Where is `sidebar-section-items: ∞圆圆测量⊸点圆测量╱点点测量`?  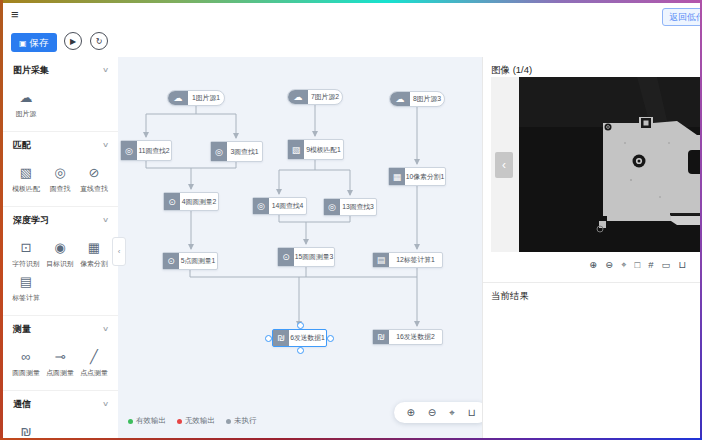
sidebar-section-items: ∞圆圆测量⊸点圆测量╱点点测量 is located at coordinates (60, 366).